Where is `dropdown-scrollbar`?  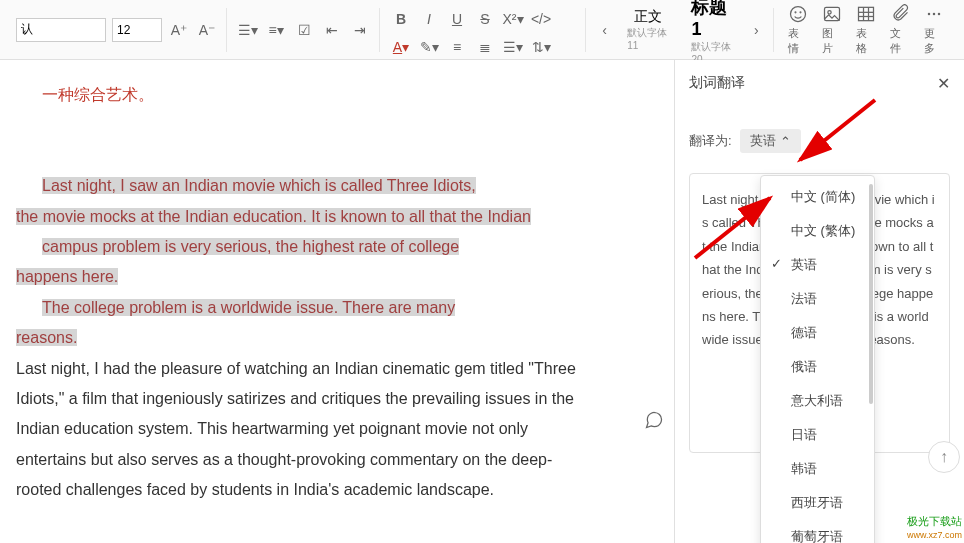
dropdown-scrollbar is located at coordinates (871, 294).